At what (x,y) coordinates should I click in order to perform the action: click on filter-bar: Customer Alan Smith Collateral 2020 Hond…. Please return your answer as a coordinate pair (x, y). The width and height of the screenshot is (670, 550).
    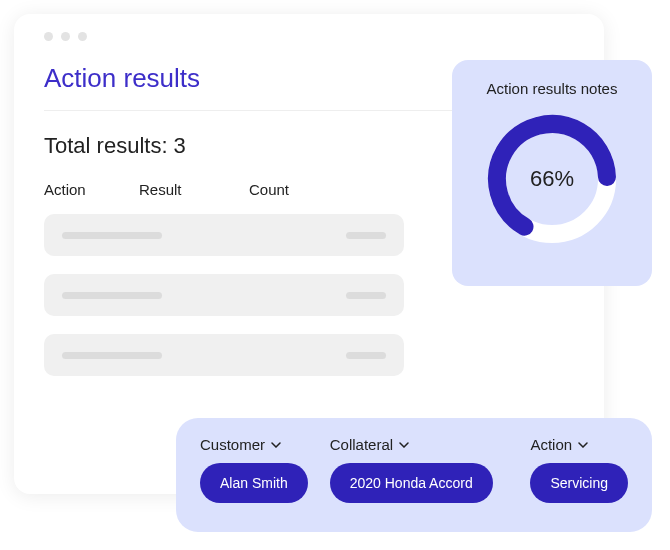
    Looking at the image, I should click on (414, 475).